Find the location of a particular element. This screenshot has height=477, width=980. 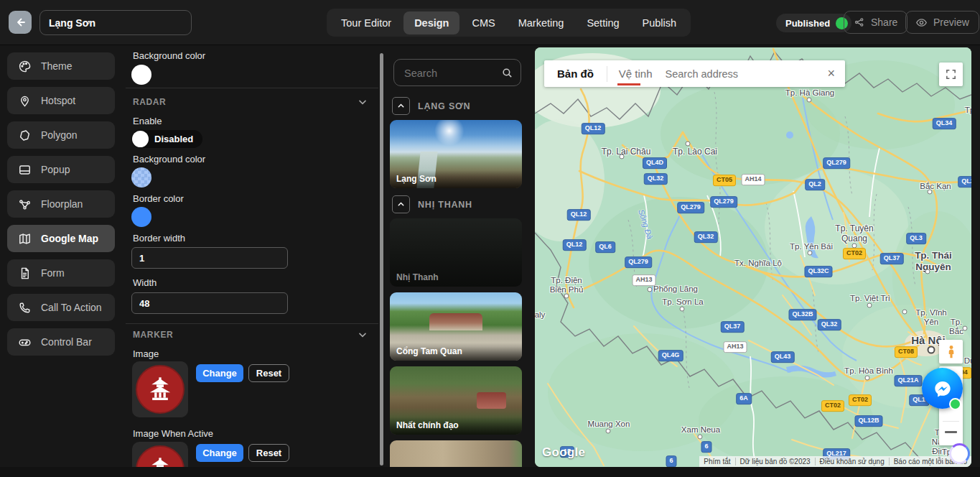

map-address-search-input is located at coordinates (741, 74).